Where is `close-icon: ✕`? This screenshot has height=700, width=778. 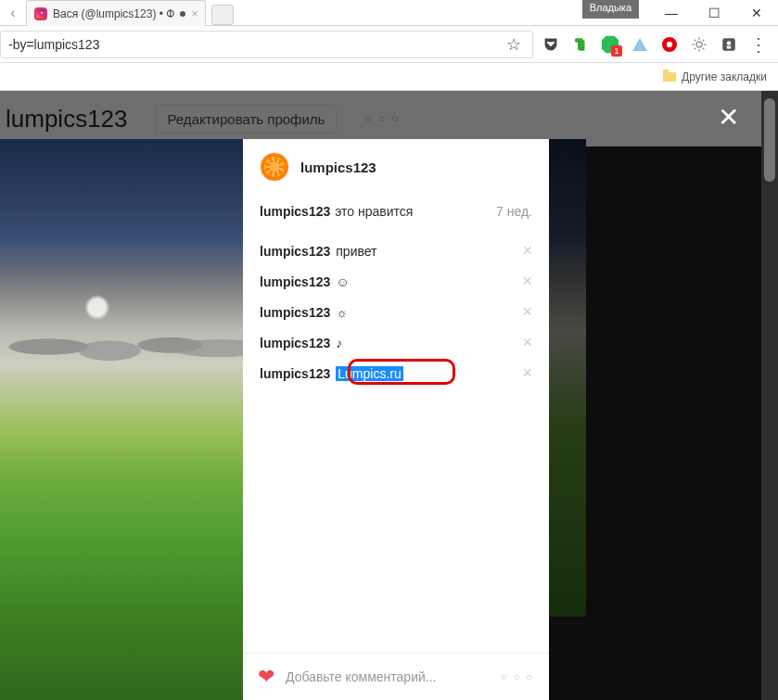
close-icon: ✕ is located at coordinates (729, 117).